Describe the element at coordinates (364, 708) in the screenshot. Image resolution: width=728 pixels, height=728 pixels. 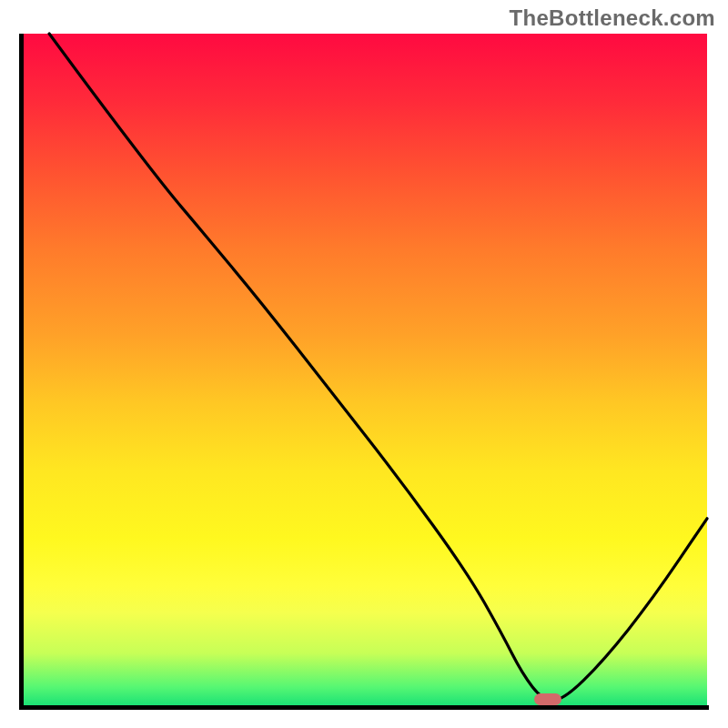
I see `x-axis-line` at that location.